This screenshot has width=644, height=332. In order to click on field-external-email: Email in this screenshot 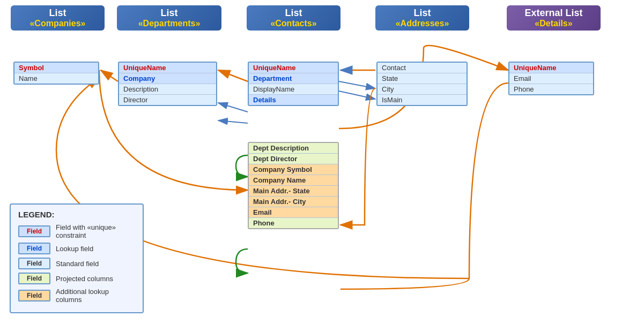, I will do `click(551, 79)`.